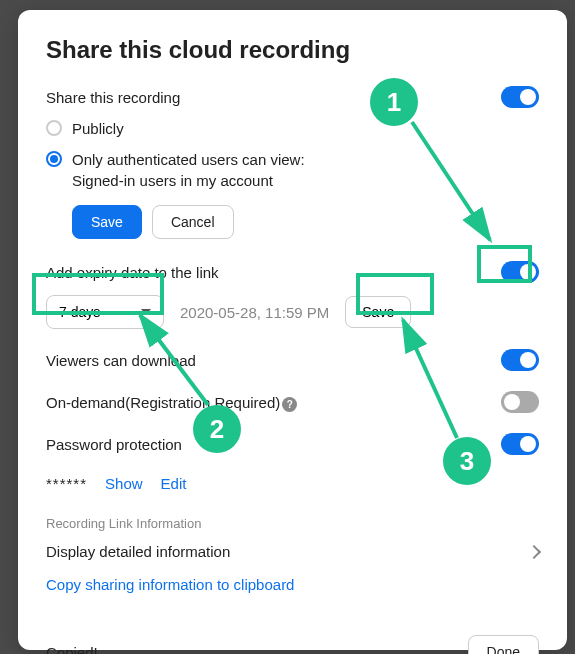 The width and height of the screenshot is (575, 654). What do you see at coordinates (105, 312) in the screenshot?
I see `expiry-select: 7 days` at bounding box center [105, 312].